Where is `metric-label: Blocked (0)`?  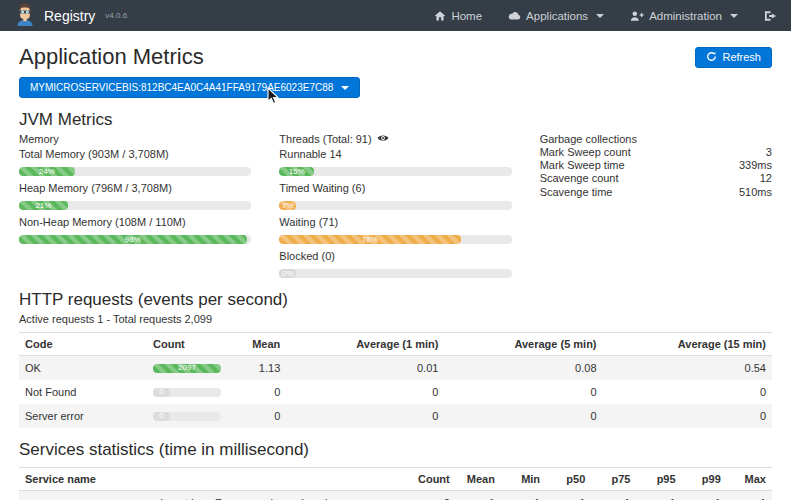 metric-label: Blocked (0) is located at coordinates (395, 256).